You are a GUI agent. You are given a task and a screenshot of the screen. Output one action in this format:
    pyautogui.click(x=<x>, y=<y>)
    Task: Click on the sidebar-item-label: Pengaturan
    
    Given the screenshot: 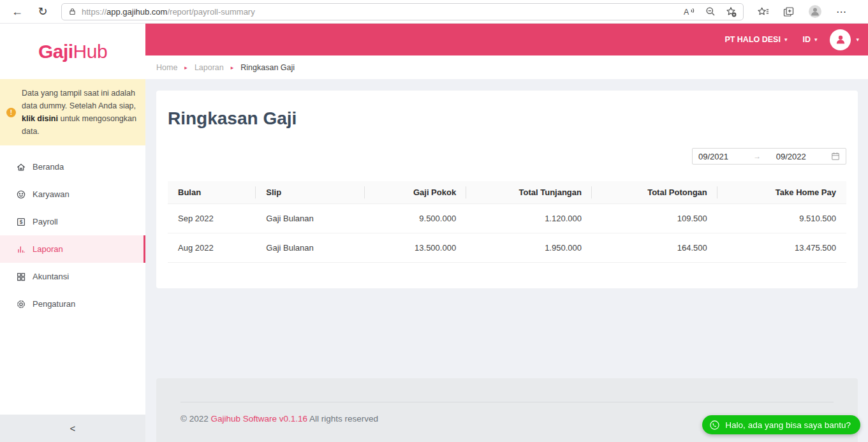 What is the action you would take?
    pyautogui.click(x=54, y=304)
    